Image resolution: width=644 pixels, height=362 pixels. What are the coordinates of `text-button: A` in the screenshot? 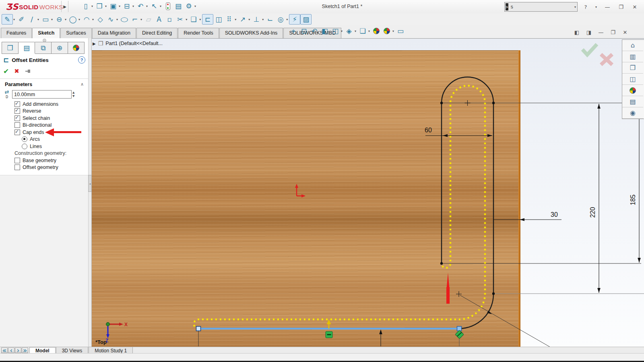 It's located at (159, 19).